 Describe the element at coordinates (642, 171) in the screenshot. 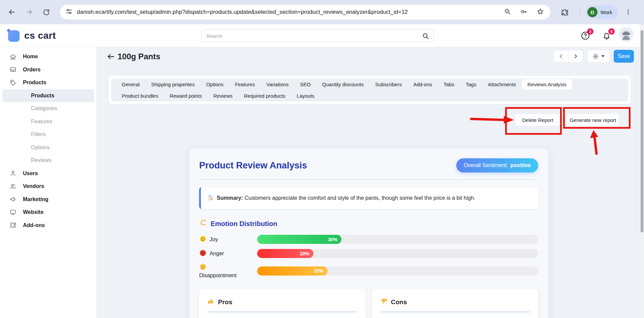

I see `page-scrollbar` at that location.